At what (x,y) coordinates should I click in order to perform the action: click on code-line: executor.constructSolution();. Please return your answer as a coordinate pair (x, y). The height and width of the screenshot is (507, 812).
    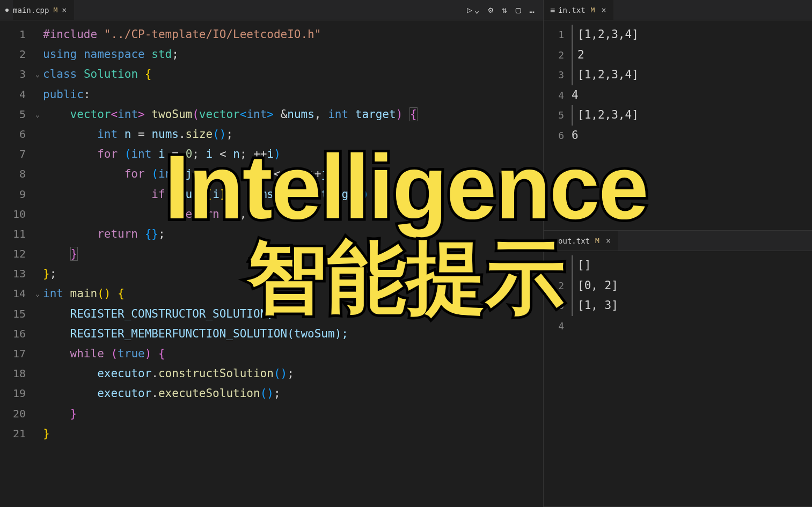
    Looking at the image, I should click on (293, 373).